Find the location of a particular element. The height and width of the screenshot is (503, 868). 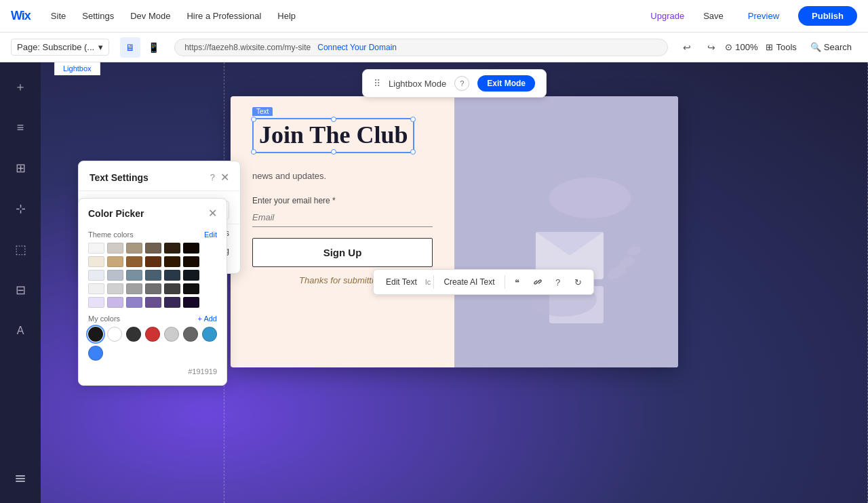

nav-site: Site is located at coordinates (58, 16).